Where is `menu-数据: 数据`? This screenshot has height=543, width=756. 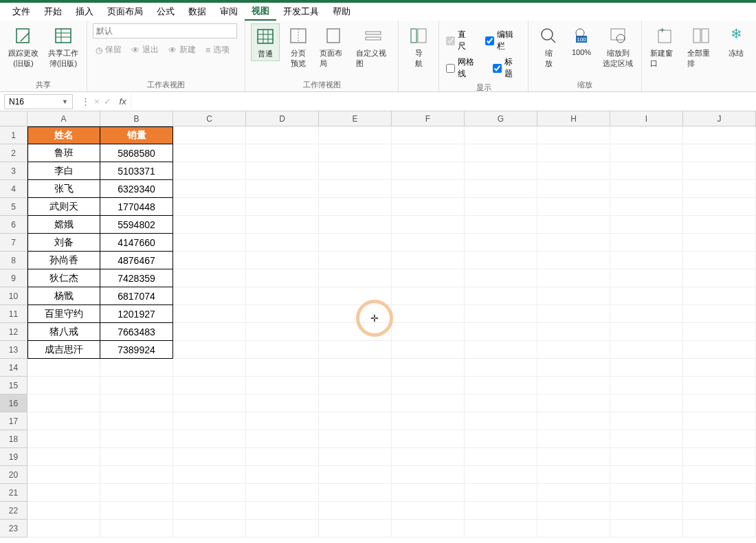
menu-数据: 数据 is located at coordinates (197, 12).